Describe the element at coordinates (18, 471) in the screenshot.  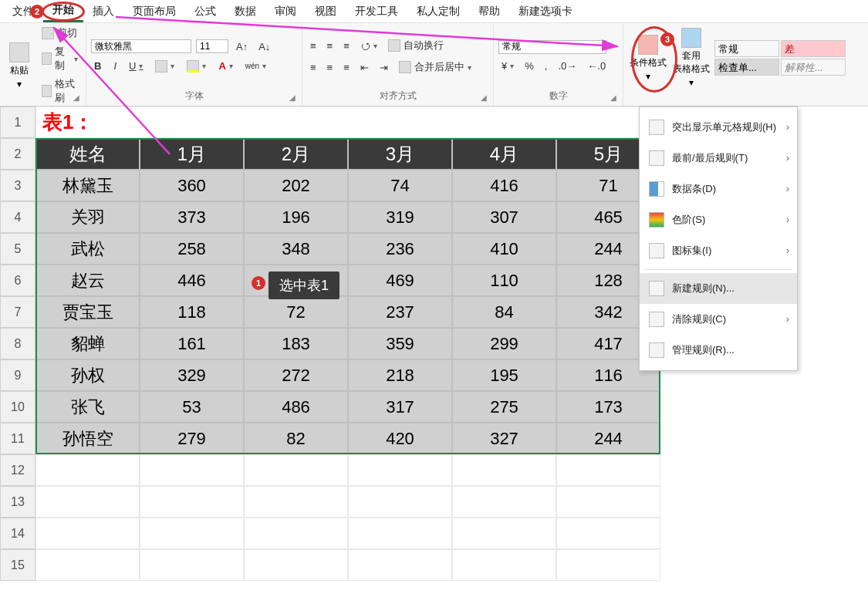
I see `row-header: 12` at that location.